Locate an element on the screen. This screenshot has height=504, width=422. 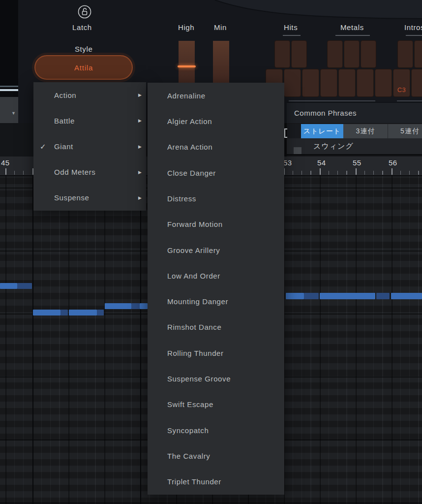
ruler-bar-number: 55 is located at coordinates (357, 162).